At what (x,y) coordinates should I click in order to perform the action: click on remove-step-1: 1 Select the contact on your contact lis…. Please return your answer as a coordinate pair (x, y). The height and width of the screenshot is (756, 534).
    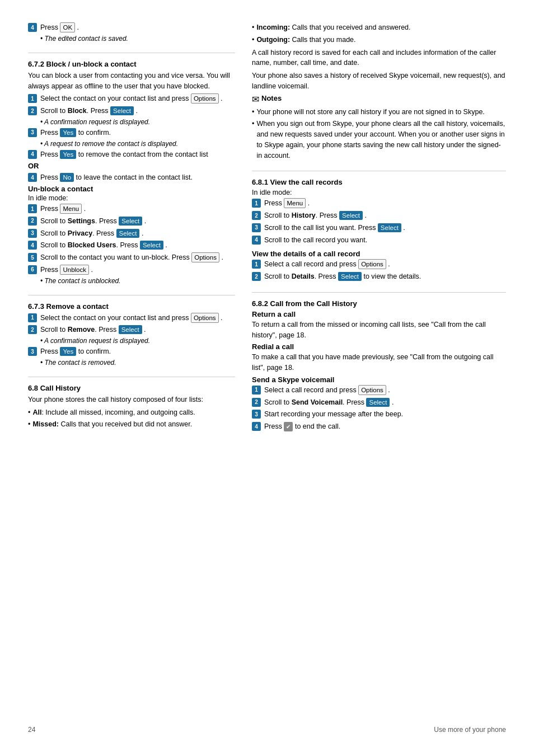
    Looking at the image, I should click on (132, 318).